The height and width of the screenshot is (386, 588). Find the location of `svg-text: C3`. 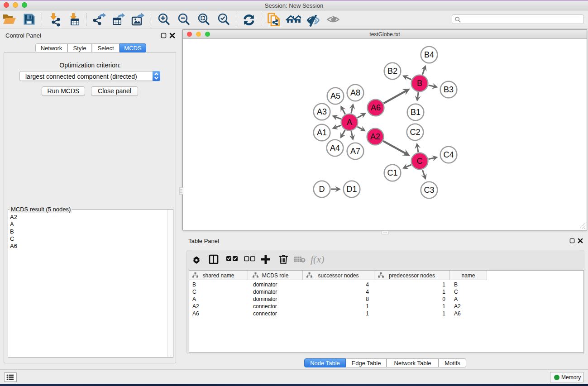

svg-text: C3 is located at coordinates (429, 190).